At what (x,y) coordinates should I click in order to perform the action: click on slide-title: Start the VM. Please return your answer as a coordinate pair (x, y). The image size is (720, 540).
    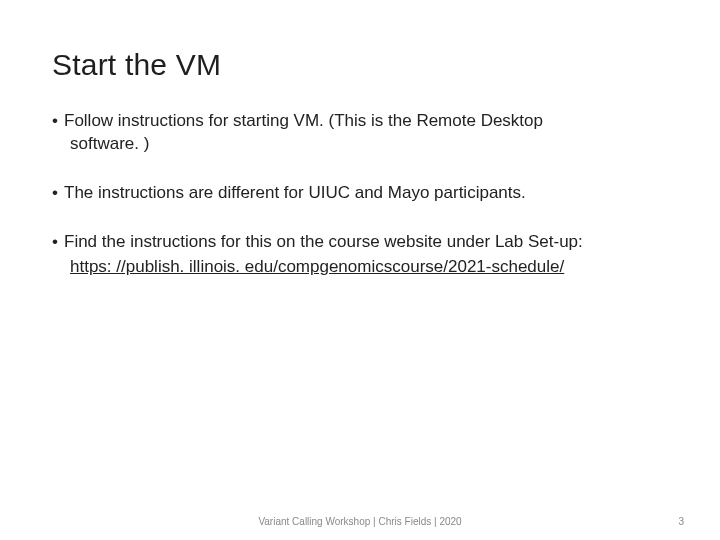
    Looking at the image, I should click on (360, 65).